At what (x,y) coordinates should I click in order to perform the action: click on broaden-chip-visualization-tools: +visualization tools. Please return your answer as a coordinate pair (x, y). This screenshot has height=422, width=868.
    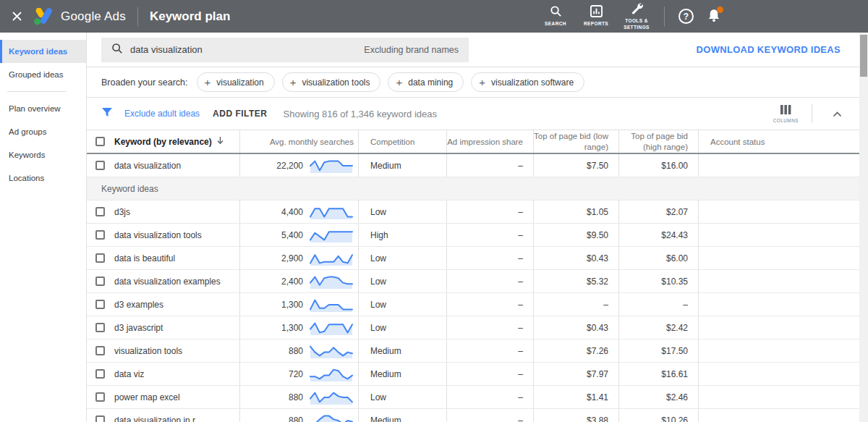
    Looking at the image, I should click on (331, 83).